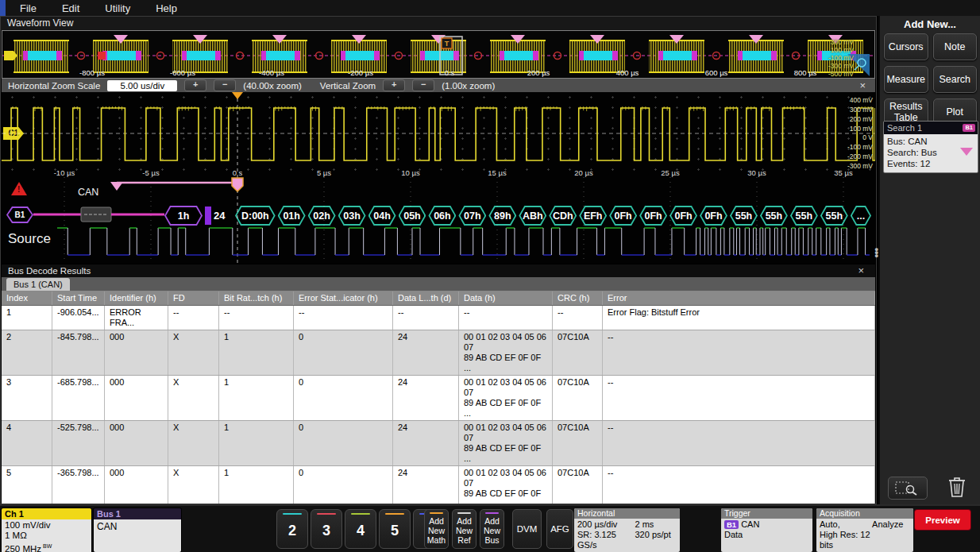  Describe the element at coordinates (137, 531) in the screenshot. I see `bus-1-card: Bus 1 CAN` at that location.